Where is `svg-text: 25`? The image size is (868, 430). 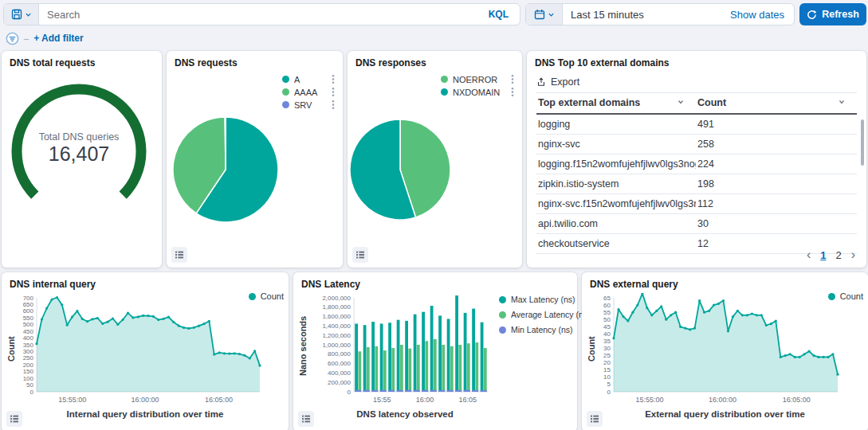
svg-text: 25 is located at coordinates (607, 355).